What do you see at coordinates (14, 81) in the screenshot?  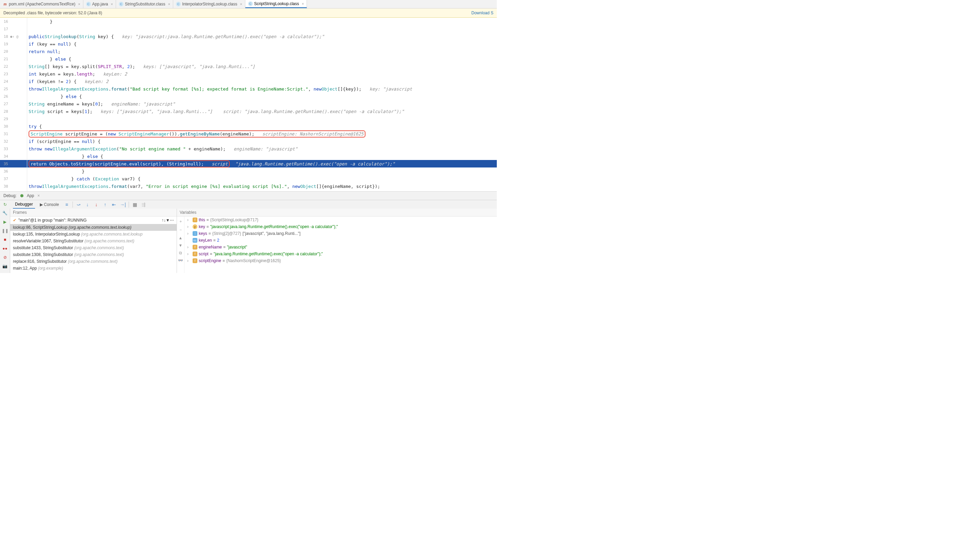 I see `gutter-row: 24` at bounding box center [14, 81].